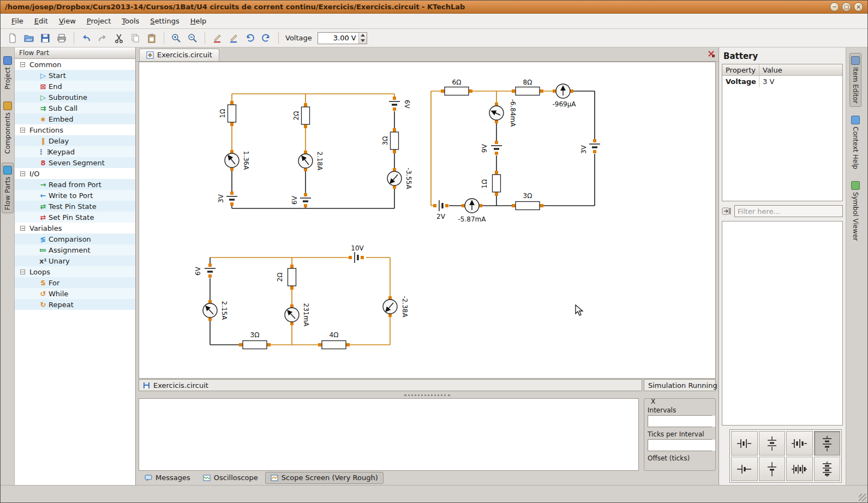 The height and width of the screenshot is (503, 868). I want to click on ticks-spinbox, so click(680, 445).